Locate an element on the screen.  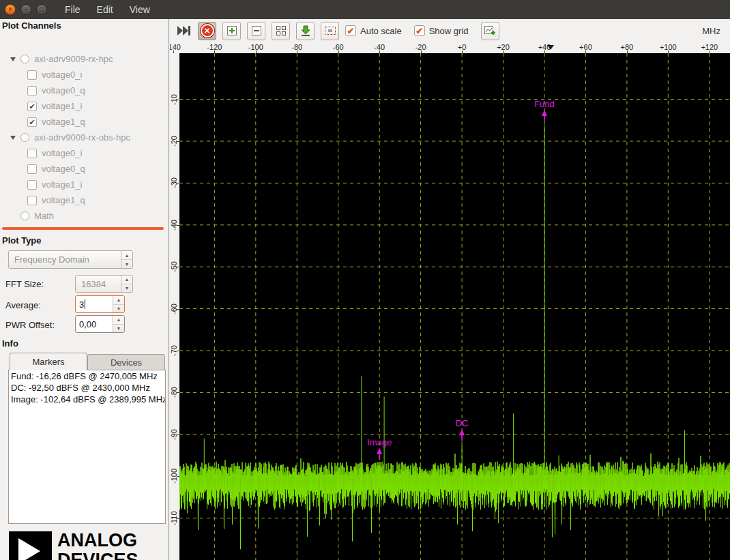
axis-unit-label: MHz is located at coordinates (711, 31).